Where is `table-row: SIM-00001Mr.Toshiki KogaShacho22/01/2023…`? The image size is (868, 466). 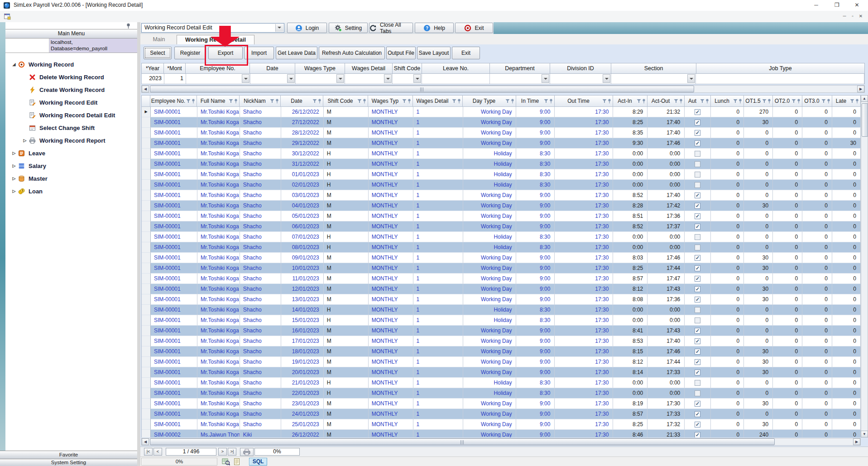
table-row: SIM-00001Mr.Toshiki KogaShacho22/01/2023… is located at coordinates (501, 393).